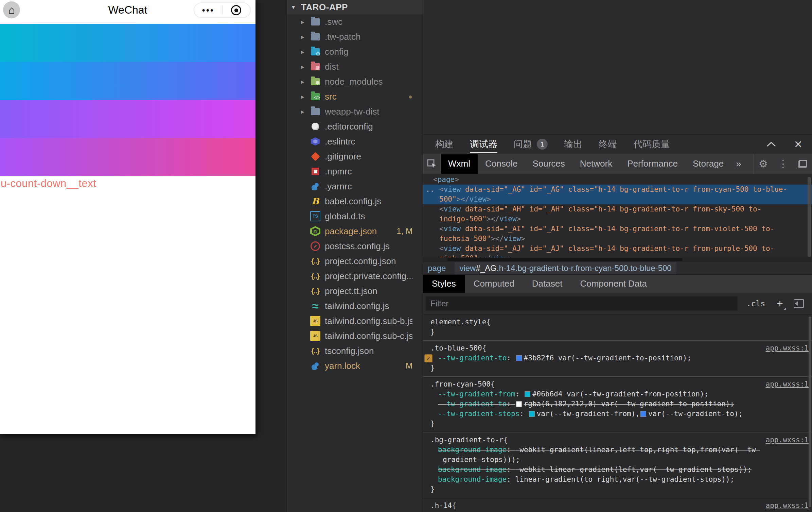  What do you see at coordinates (355, 336) in the screenshot?
I see `tree-item-tailwind-config-sub-c-js: JStailwind.config.sub-c.js` at bounding box center [355, 336].